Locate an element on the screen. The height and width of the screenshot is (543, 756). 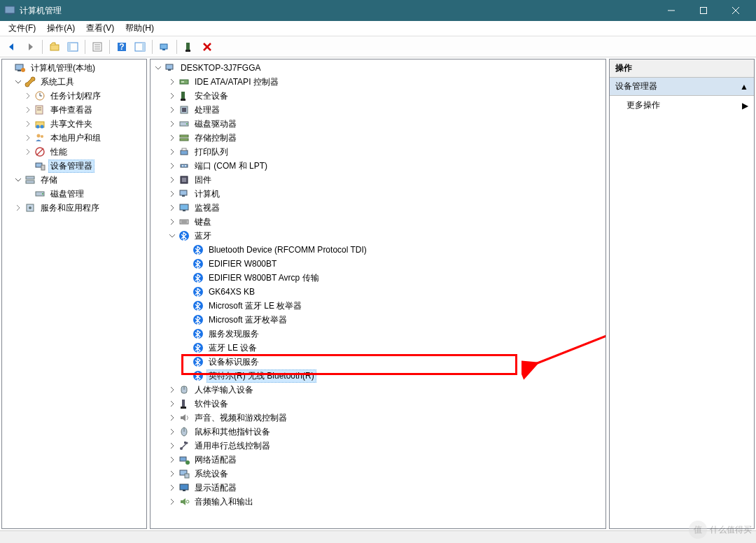
tree-task-scheduler: 任务计划程序 is located at coordinates (74, 96).